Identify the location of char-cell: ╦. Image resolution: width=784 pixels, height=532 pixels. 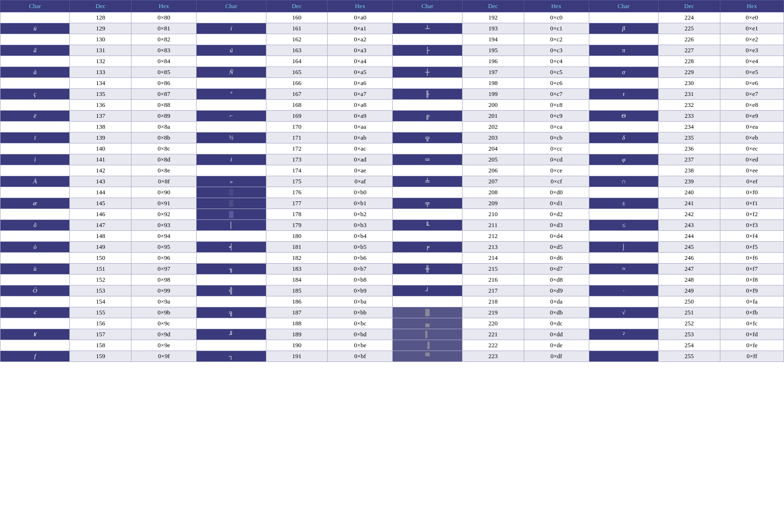
(427, 138).